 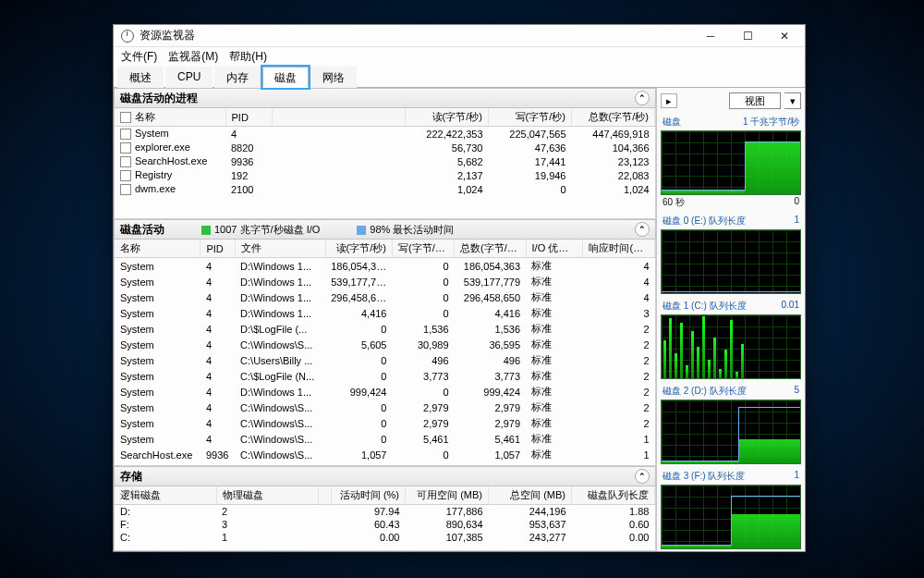 What do you see at coordinates (384, 148) in the screenshot?
I see `table-row: explorer.exe882056,73047,636104,366` at bounding box center [384, 148].